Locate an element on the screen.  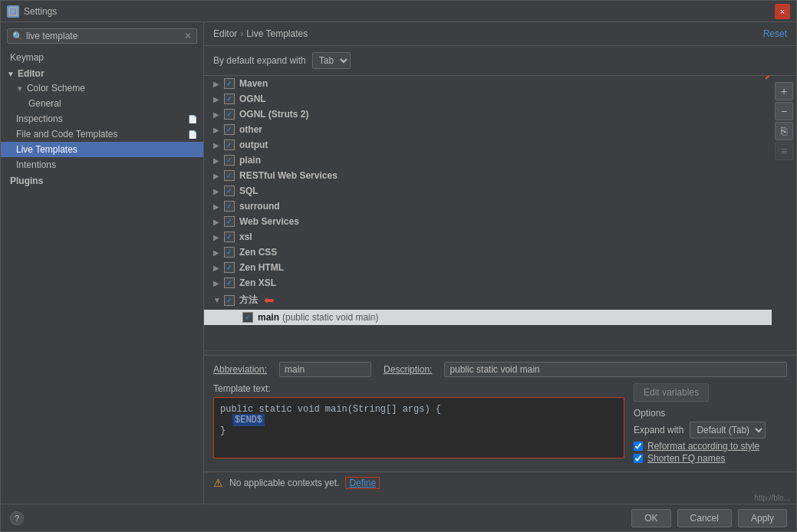
add-arrow-annotation: ↗ is located at coordinates (769, 80).